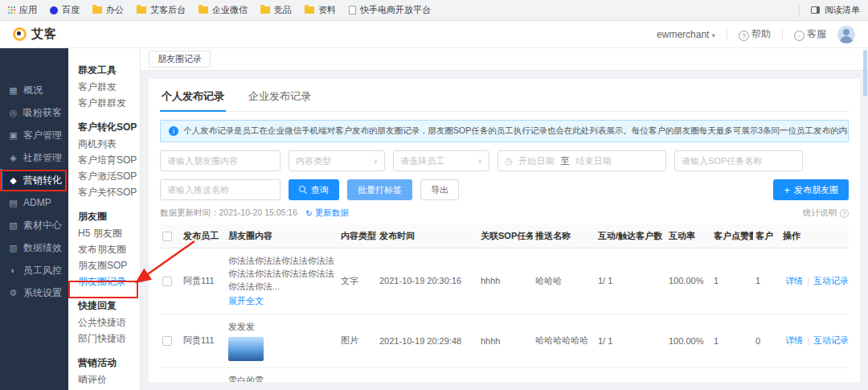  Describe the element at coordinates (829, 10) in the screenshot. I see `reading-list: 阅读清单` at that location.